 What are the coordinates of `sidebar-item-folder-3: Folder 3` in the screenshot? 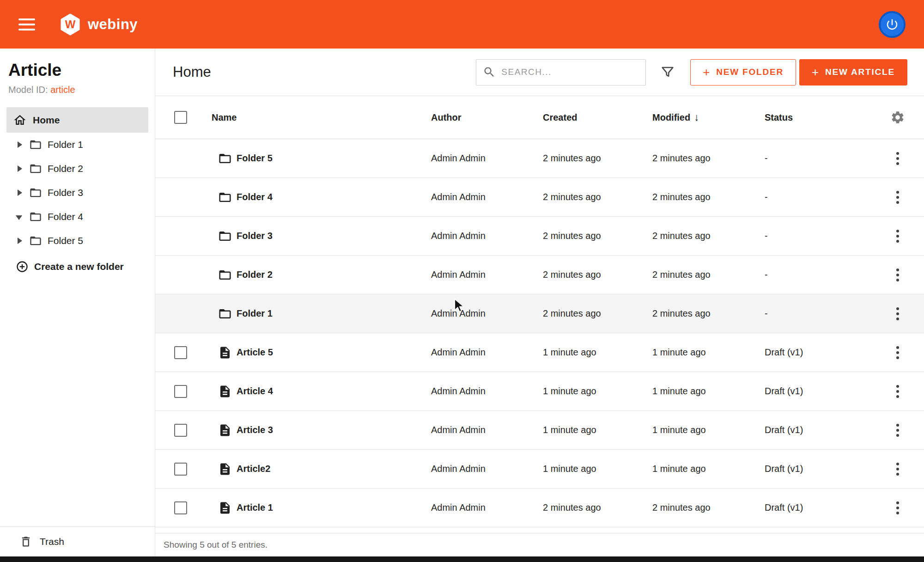 It's located at (78, 193).